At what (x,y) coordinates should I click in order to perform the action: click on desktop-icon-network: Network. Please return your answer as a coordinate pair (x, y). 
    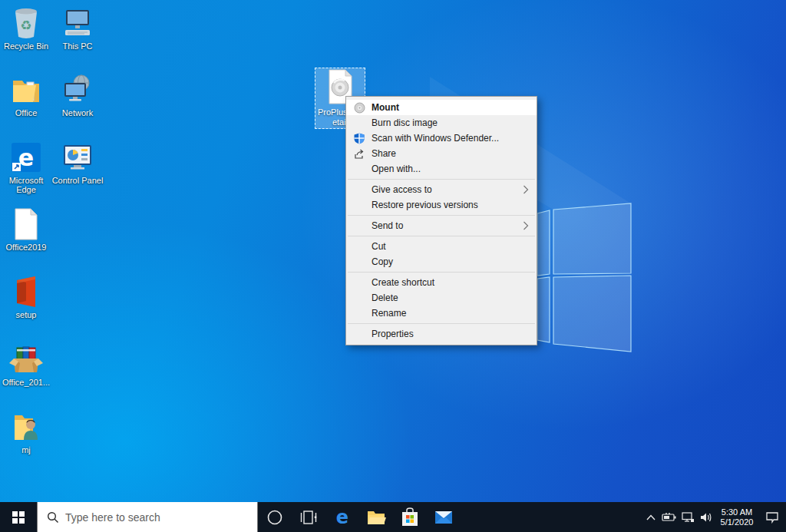
    Looking at the image, I should click on (78, 95).